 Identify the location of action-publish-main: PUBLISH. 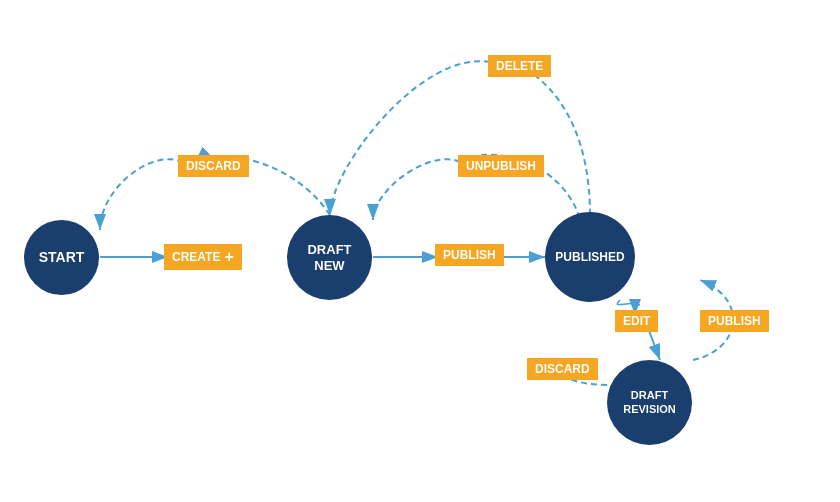
(470, 255).